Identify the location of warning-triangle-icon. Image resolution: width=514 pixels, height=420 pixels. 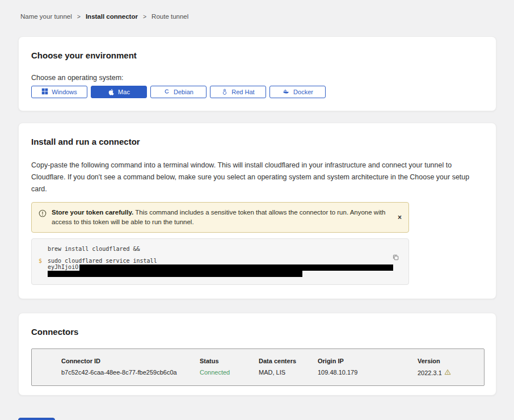
(448, 372).